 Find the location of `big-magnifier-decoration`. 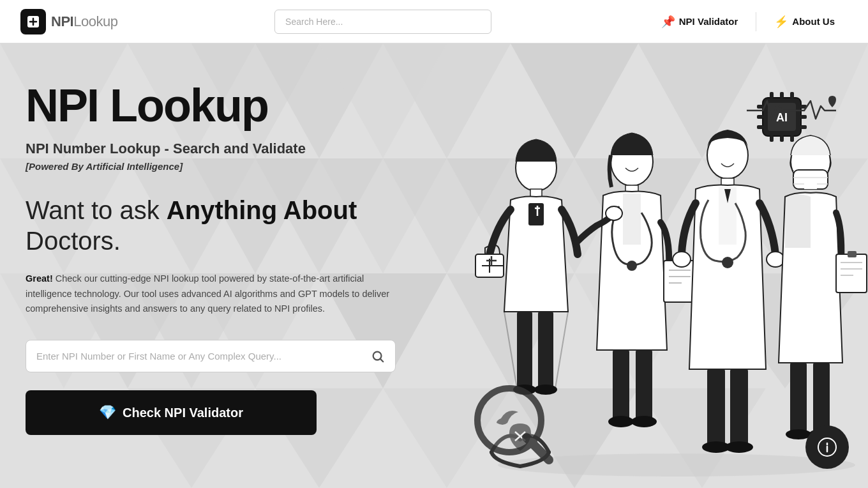

big-magnifier-decoration is located at coordinates (514, 429).